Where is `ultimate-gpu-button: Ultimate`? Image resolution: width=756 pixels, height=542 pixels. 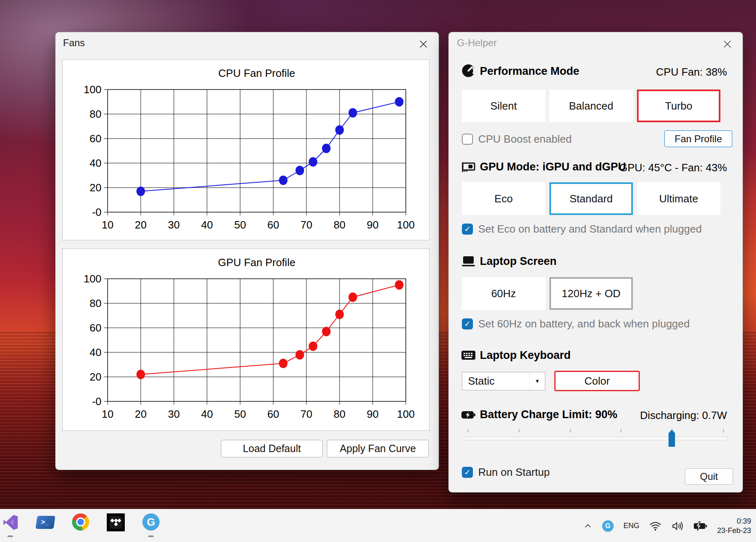 ultimate-gpu-button: Ultimate is located at coordinates (679, 199).